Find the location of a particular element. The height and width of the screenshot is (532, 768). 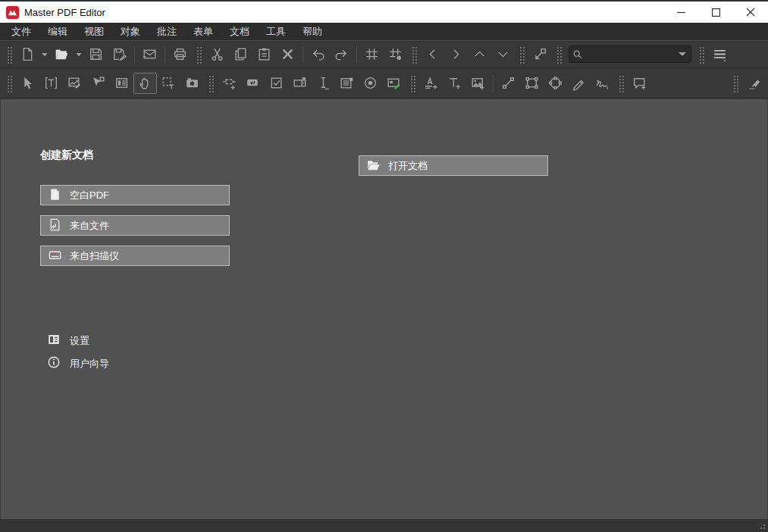

select-text-tool-button is located at coordinates (168, 83).